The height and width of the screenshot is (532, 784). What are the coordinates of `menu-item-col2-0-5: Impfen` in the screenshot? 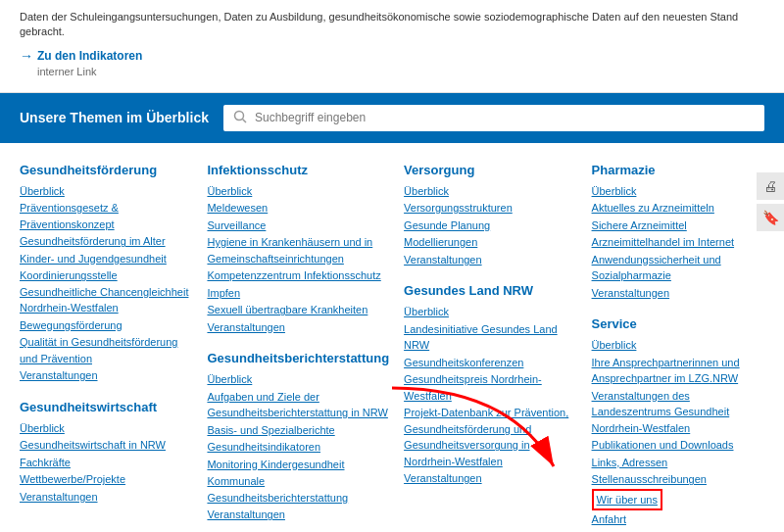 It's located at (298, 294).